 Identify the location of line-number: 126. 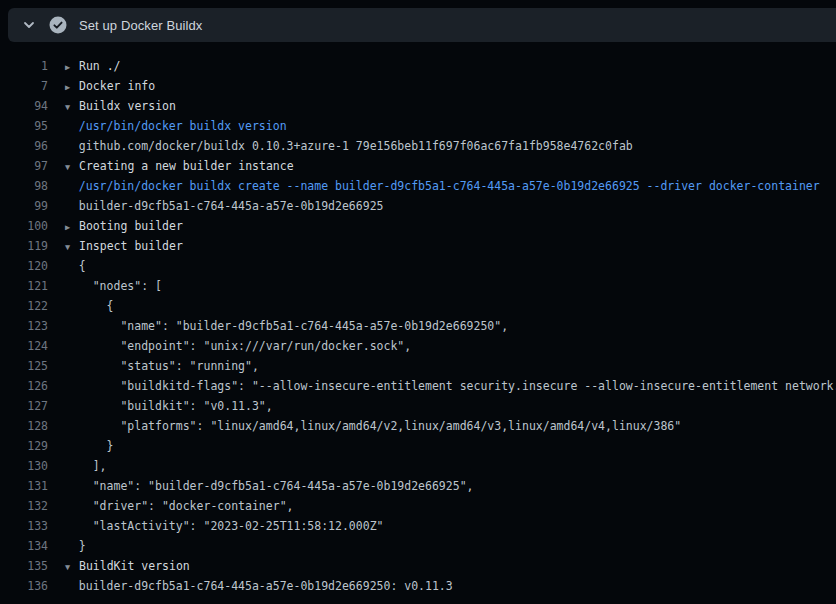
(24, 386).